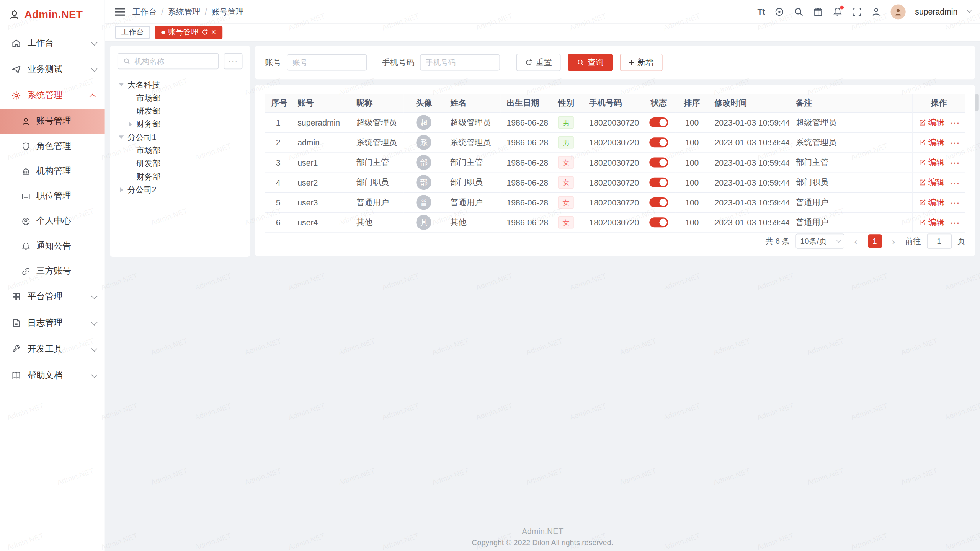  Describe the element at coordinates (205, 32) in the screenshot. I see `refresh-icon` at that location.